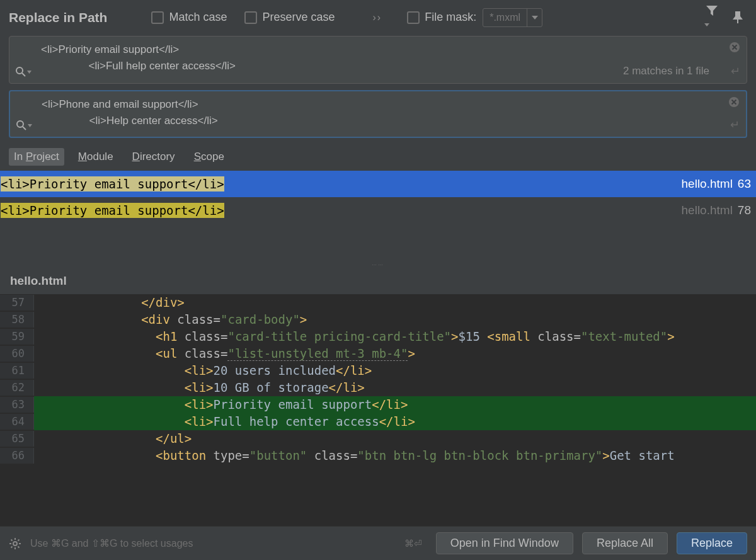  What do you see at coordinates (534, 18) in the screenshot?
I see `file-mask-dropdown` at bounding box center [534, 18].